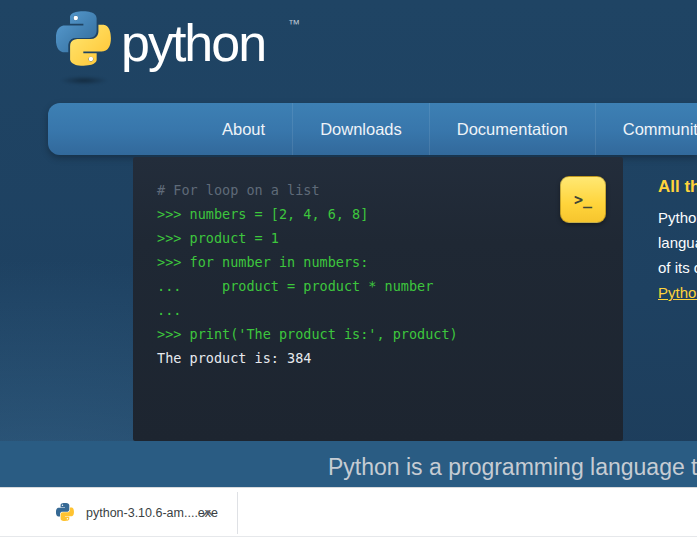  I want to click on intro-text: Python is a programming language that le…, so click(512, 468).